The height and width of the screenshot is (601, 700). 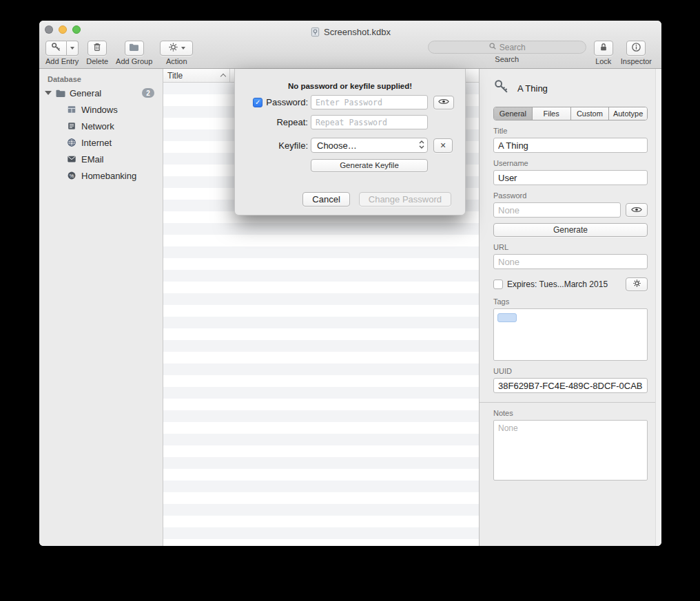 I want to click on notes-field, so click(x=570, y=450).